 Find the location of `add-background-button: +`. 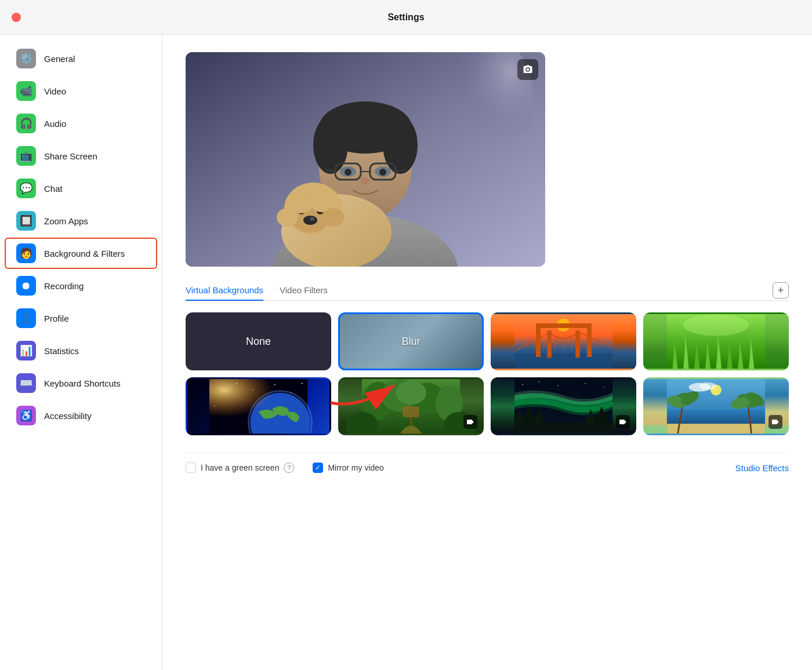

add-background-button: + is located at coordinates (781, 290).